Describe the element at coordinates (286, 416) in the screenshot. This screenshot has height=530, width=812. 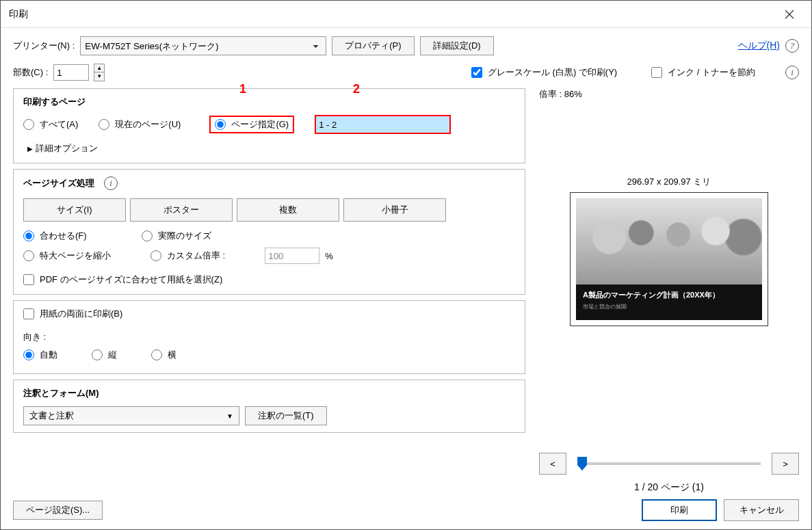
I see `comments-list-button: 注釈の一覧(T)` at that location.